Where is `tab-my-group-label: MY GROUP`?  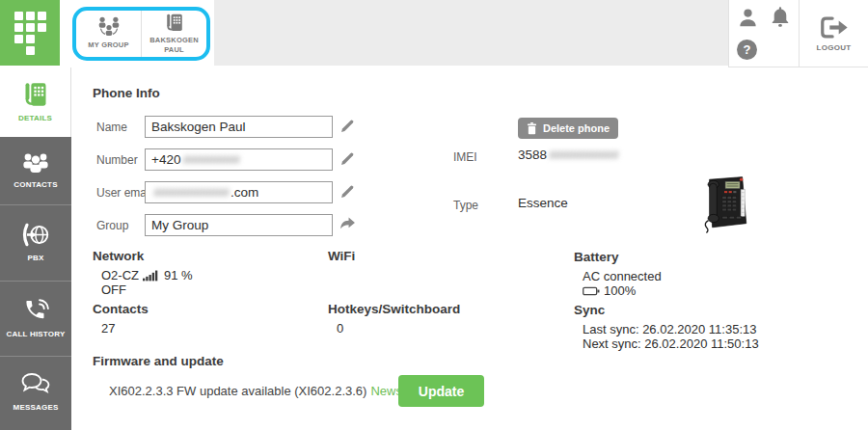 tab-my-group-label: MY GROUP is located at coordinates (108, 45).